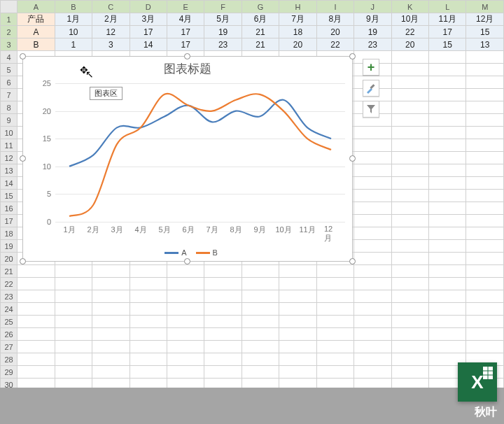 The width and height of the screenshot is (504, 424). Describe the element at coordinates (9, 70) in the screenshot. I see `row-header: 5` at that location.